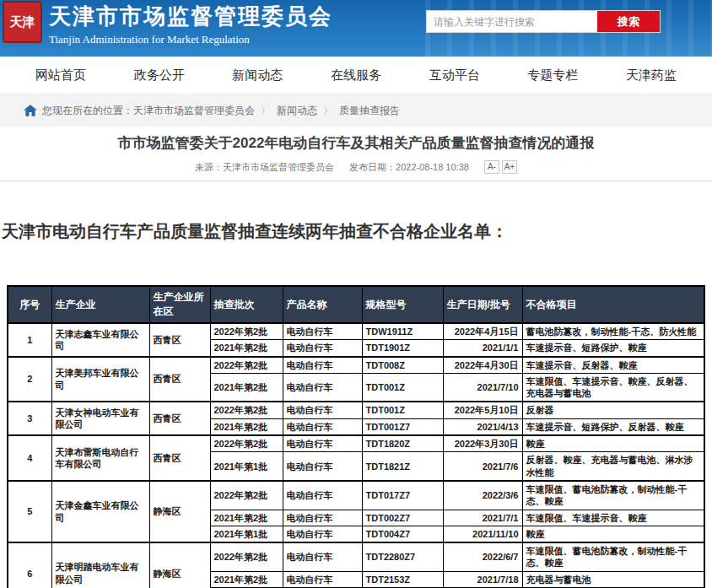 This screenshot has height=588, width=712. I want to click on table-row: 5天津金鑫车业有限公司静海区2022年第2批电动自行车TDT017Z72022/…, so click(356, 495).